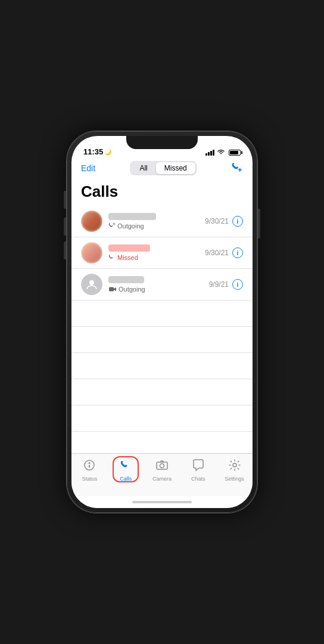  What do you see at coordinates (162, 475) in the screenshot?
I see `tab-bar: Status Calls` at bounding box center [162, 475].